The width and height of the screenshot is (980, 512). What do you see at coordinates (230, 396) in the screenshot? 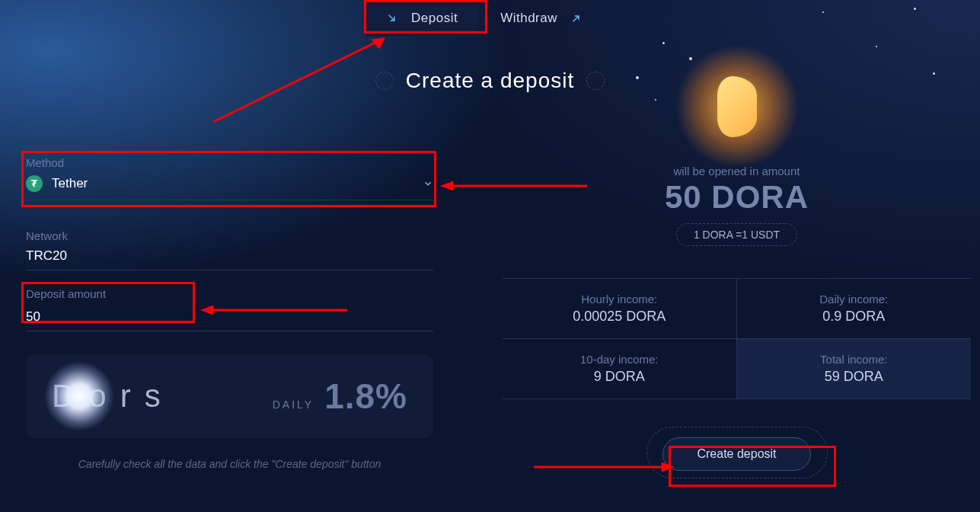
I see `plan-card: Dors DAILY 1.8%` at bounding box center [230, 396].